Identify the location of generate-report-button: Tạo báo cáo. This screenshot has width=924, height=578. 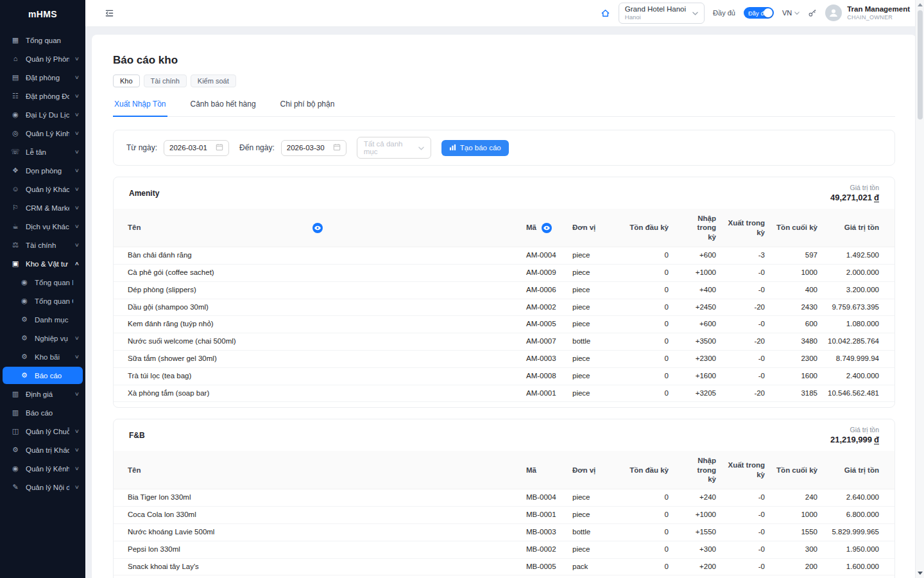
(475, 148).